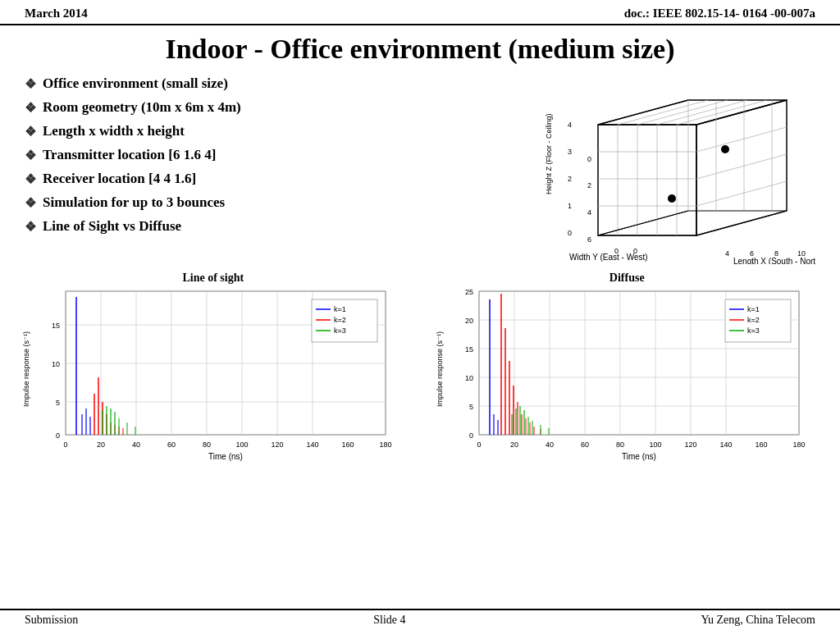 Image resolution: width=840 pixels, height=630 pixels. Describe the element at coordinates (281, 226) in the screenshot. I see `bullet-item-7: ❖ Line of Sight vs Diffuse` at that location.